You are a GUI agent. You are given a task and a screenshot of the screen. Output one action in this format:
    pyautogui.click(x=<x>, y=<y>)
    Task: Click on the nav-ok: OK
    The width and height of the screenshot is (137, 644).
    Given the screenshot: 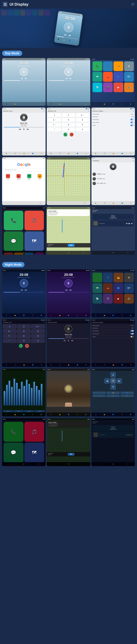 What is the action you would take?
    pyautogui.click(x=113, y=381)
    